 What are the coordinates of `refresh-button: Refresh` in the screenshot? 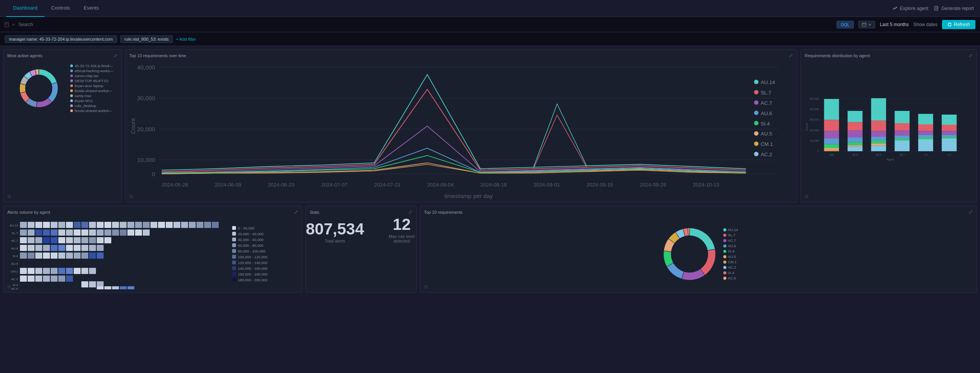 It's located at (959, 25).